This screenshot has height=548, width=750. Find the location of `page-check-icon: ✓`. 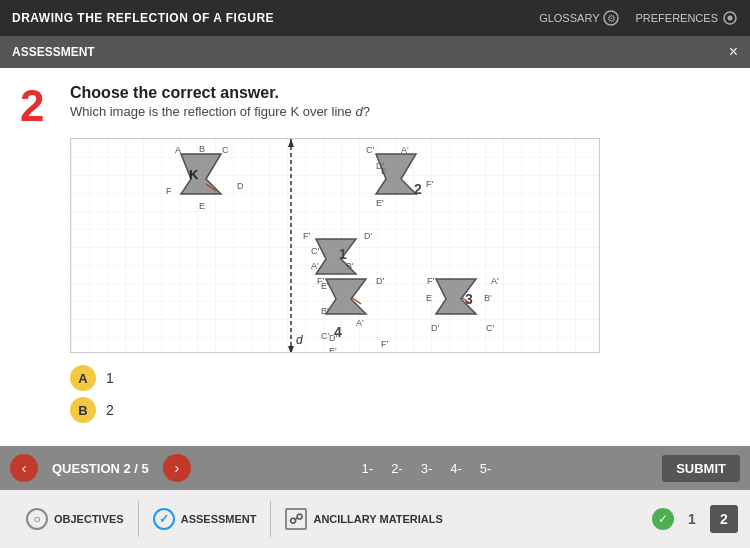

page-check-icon: ✓ is located at coordinates (663, 519).